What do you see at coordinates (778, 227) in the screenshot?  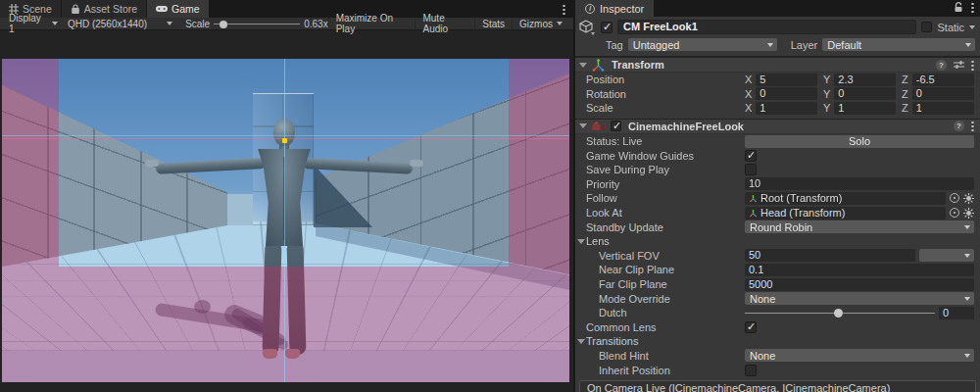 I see `standby-update-row: Standby Update Round Robin` at bounding box center [778, 227].